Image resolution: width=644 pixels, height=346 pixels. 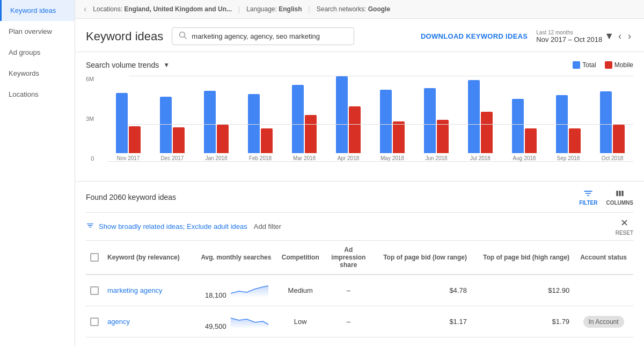 I want to click on bar-group: May 2018, so click(x=392, y=116).